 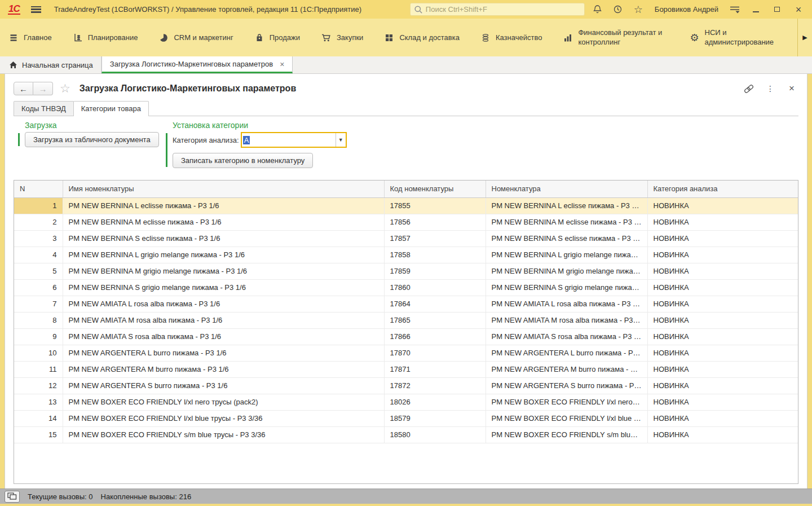 I want to click on main-menu-icon, so click(x=36, y=10).